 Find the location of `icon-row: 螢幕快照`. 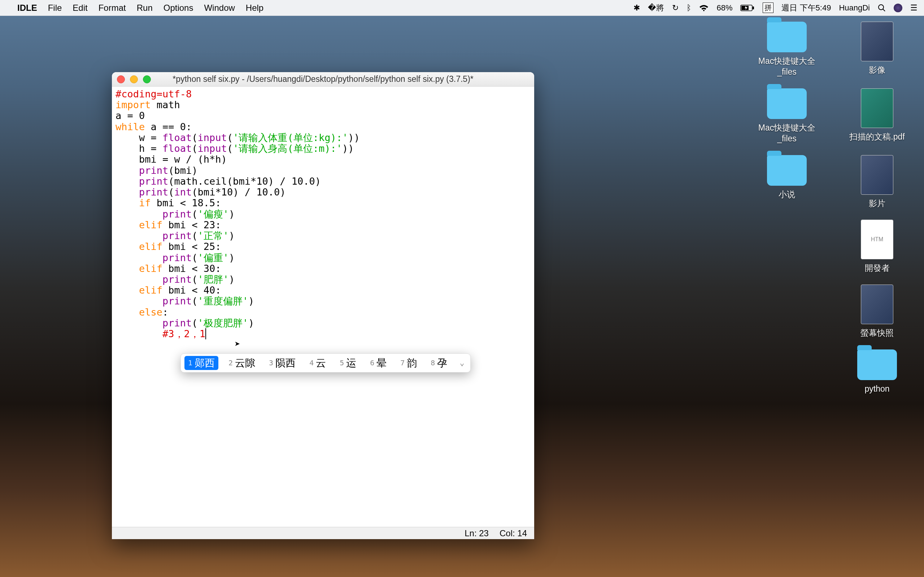

icon-row: 螢幕快照 is located at coordinates (832, 311).